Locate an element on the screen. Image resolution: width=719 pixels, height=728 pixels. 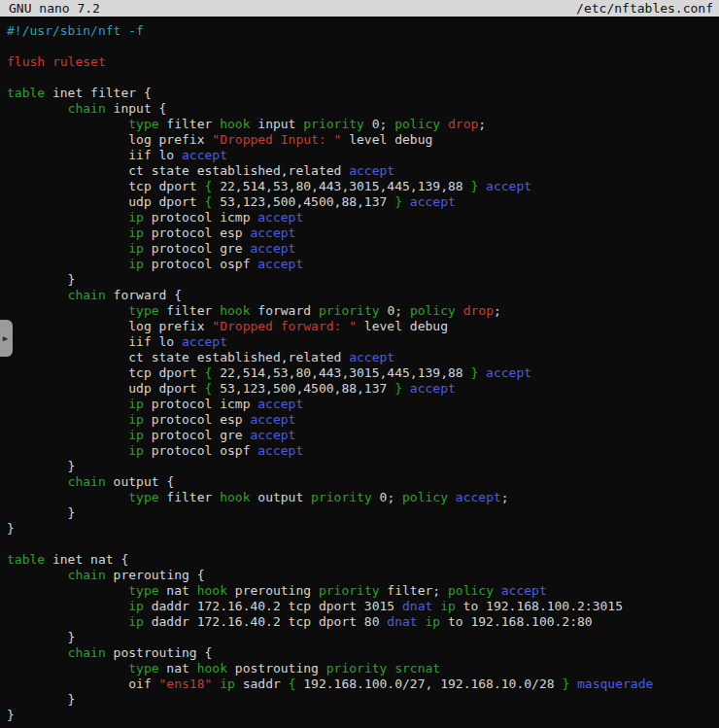
code-token: flush ruleset is located at coordinates (56, 62).